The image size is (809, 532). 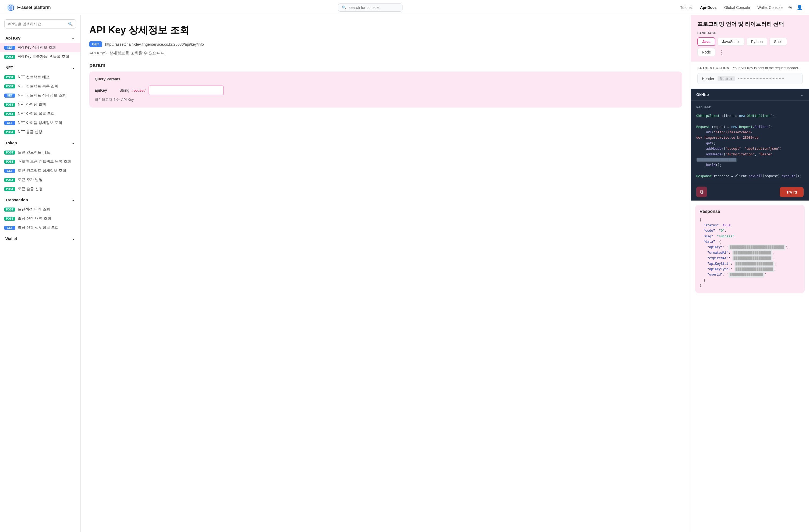 What do you see at coordinates (10, 153) in the screenshot?
I see `badge-post-tok1: POST` at bounding box center [10, 153].